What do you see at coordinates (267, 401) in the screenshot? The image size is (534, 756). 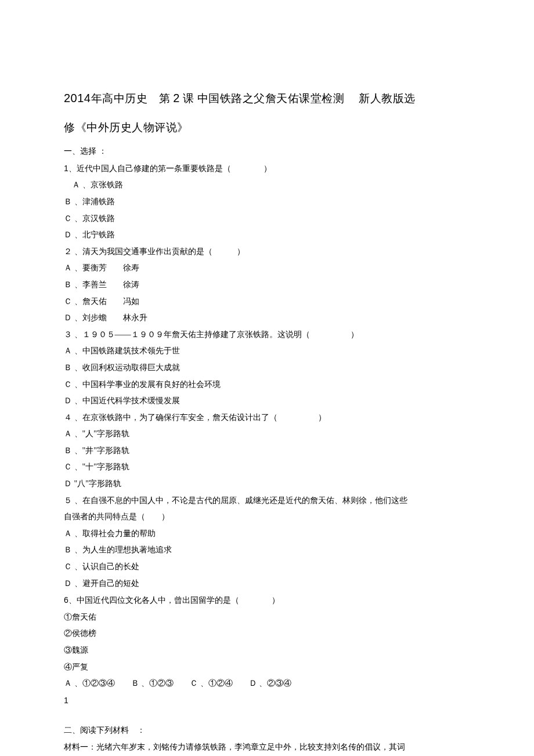 I see `q3-option-d: Ｄ 、中国近代科学技术缓慢发展` at bounding box center [267, 401].